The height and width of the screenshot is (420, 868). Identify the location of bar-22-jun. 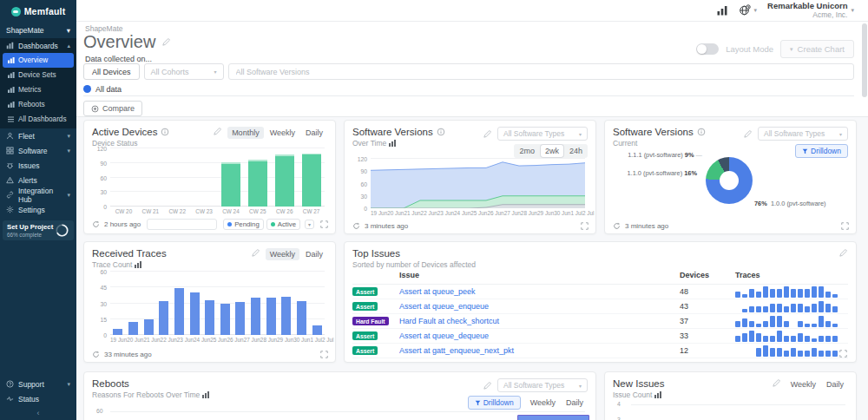
(163, 304).